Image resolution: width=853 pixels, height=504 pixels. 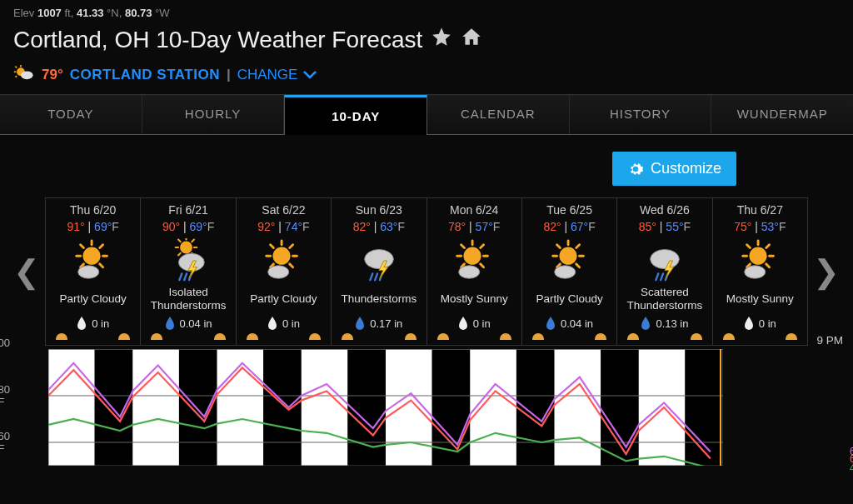 What do you see at coordinates (213, 115) in the screenshot?
I see `tab-hourly: HOURLY` at bounding box center [213, 115].